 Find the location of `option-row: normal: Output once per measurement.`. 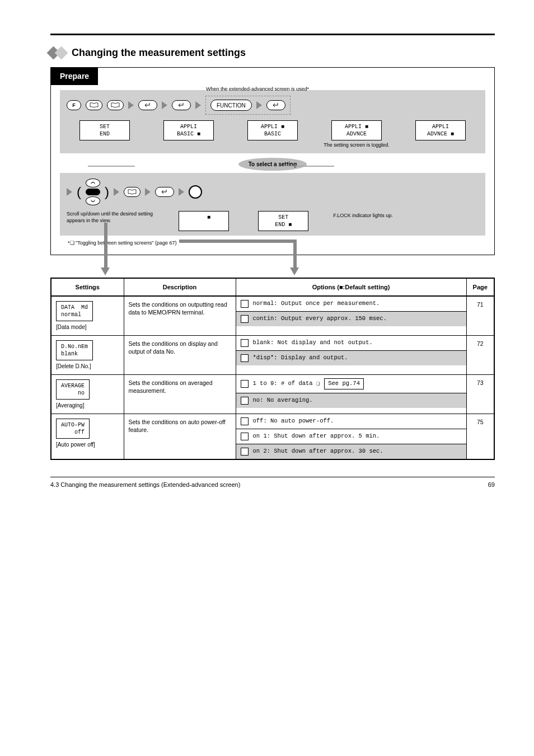

option-row: normal: Output once per measurement. is located at coordinates (352, 304).